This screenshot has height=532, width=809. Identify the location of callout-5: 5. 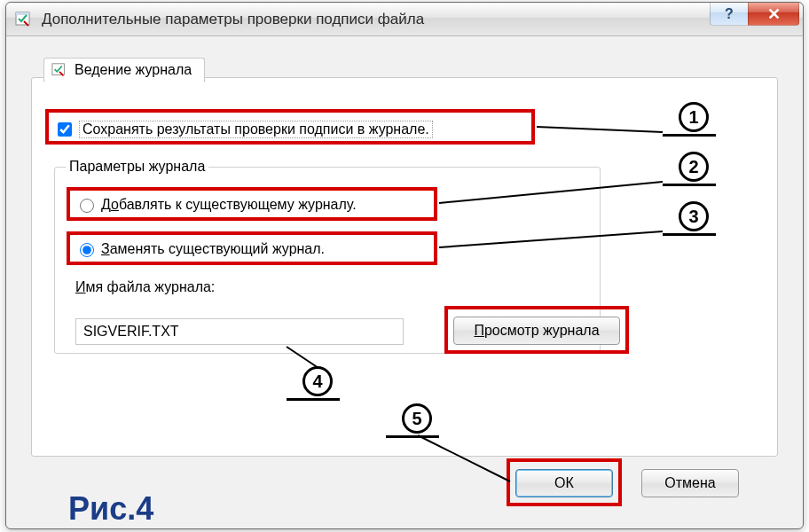
(417, 419).